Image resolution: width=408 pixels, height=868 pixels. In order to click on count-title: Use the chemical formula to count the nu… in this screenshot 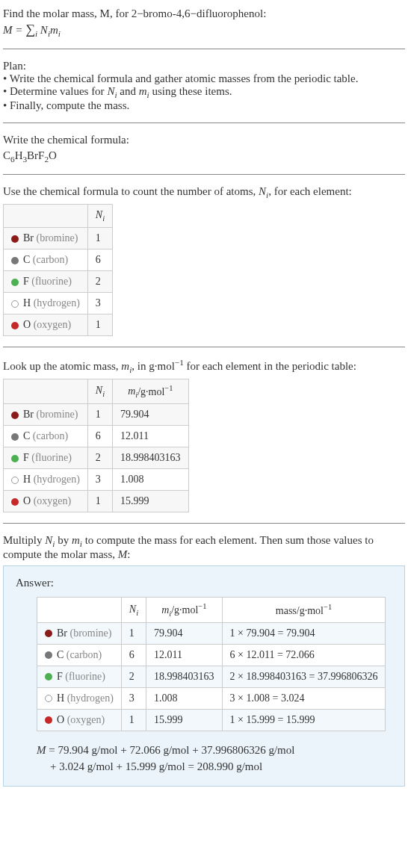, I will do `click(204, 193)`.